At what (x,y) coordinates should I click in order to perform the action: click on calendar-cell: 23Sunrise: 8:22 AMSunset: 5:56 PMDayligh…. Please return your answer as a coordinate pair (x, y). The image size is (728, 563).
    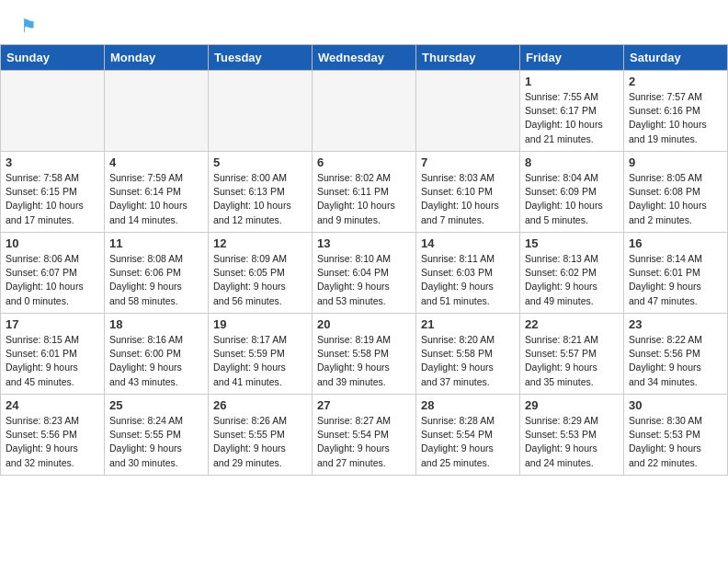
    Looking at the image, I should click on (677, 354).